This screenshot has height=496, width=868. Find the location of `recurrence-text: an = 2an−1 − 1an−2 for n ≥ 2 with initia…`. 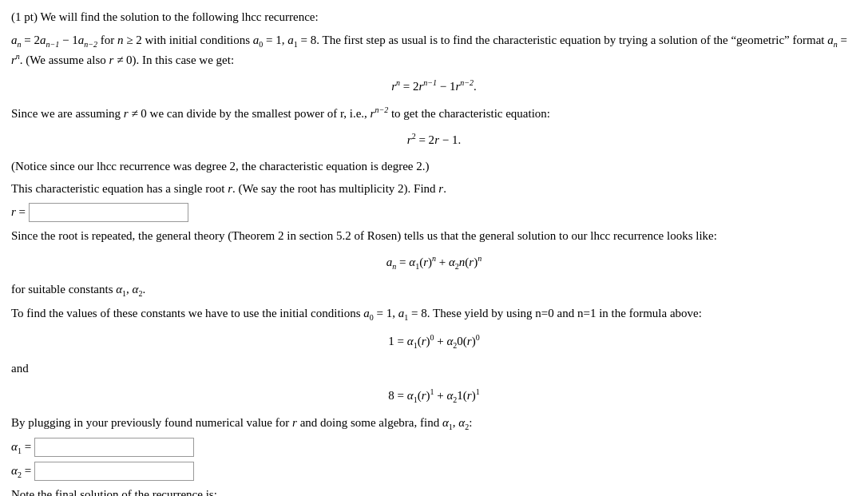

recurrence-text: an = 2an−1 − 1an−2 for n ≥ 2 with initia… is located at coordinates (430, 50).